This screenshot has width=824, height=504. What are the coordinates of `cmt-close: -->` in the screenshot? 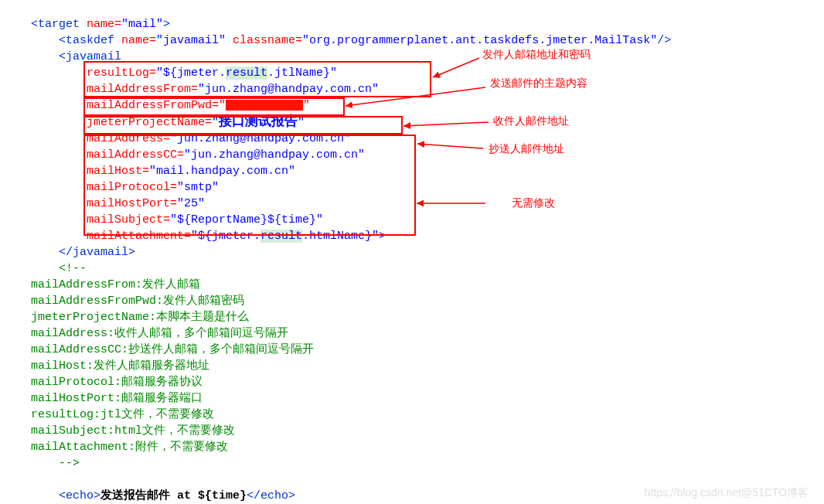 It's located at (70, 464).